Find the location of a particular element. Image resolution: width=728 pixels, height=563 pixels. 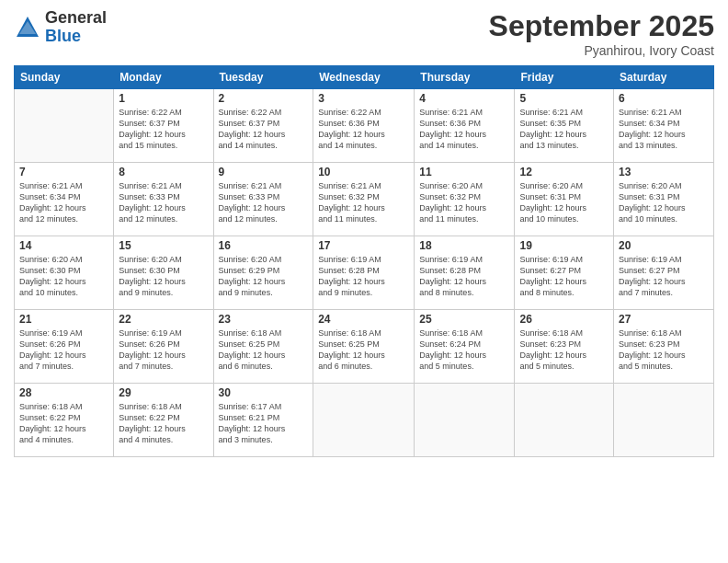

day-info: Sunrise: 6:20 AM Sunset: 6:29 PM Dayligh… is located at coordinates (264, 276).